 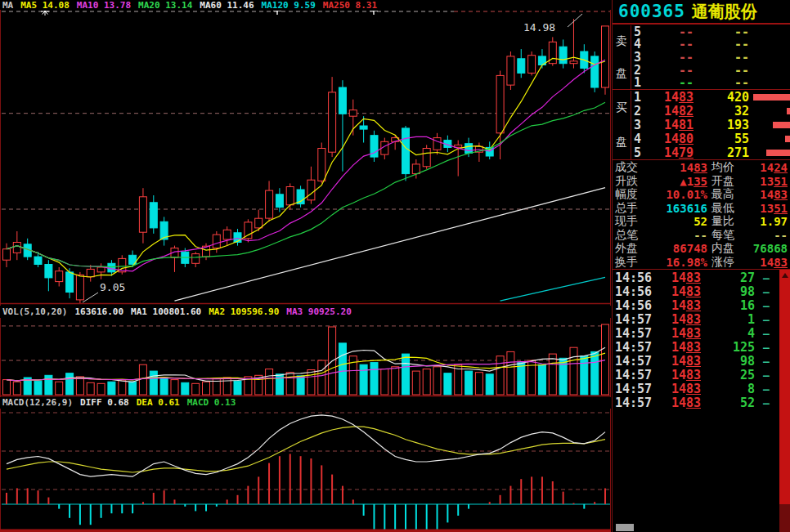 What do you see at coordinates (785, 275) in the screenshot?
I see `scroll-up-button` at bounding box center [785, 275].